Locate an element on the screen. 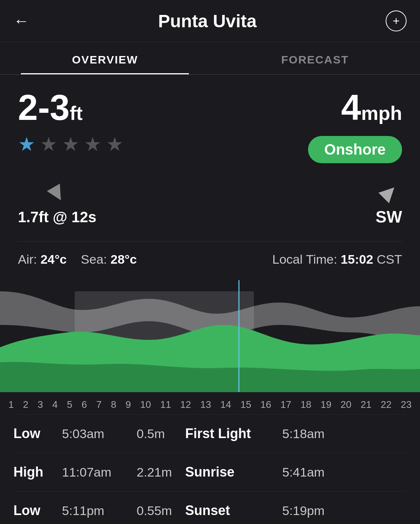 This screenshot has width=420, height=524. header: ← Punta Uvita + is located at coordinates (210, 21).